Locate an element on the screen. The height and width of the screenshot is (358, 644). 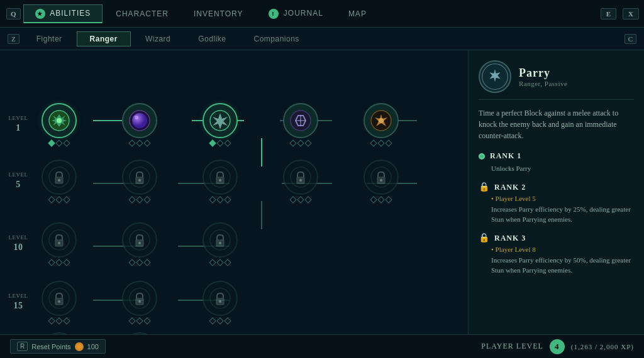
subtab-wizard: Wizard is located at coordinates (158, 39).